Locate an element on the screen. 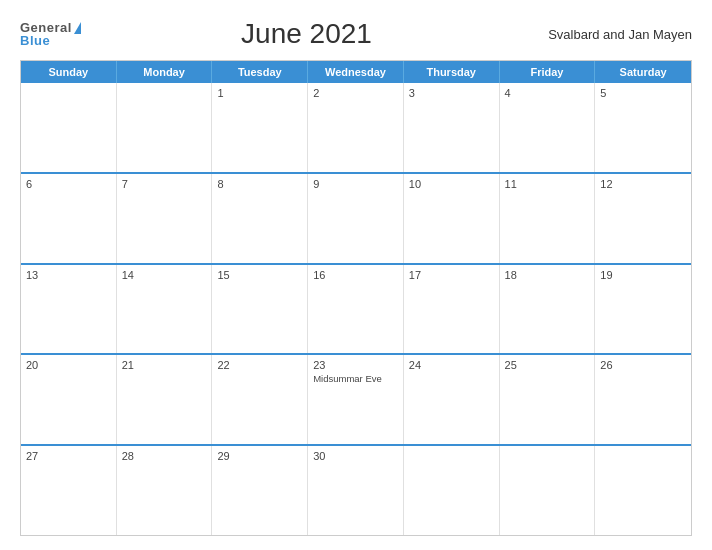 This screenshot has width=712, height=550. day-number: 8 is located at coordinates (260, 184).